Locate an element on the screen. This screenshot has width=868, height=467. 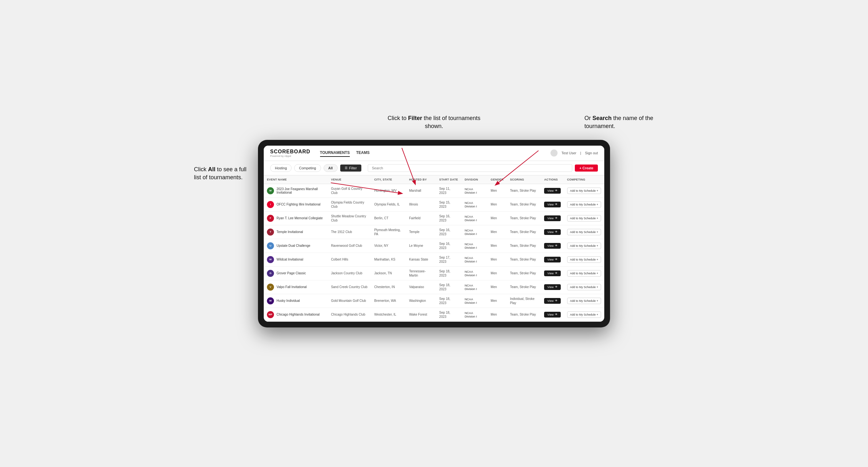
col-scoring: SCORING is located at coordinates (524, 180).